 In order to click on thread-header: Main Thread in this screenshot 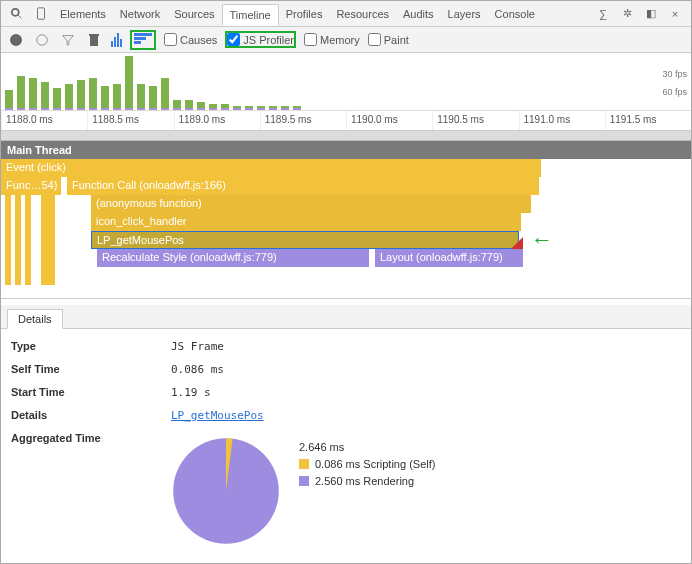, I will do `click(346, 150)`.